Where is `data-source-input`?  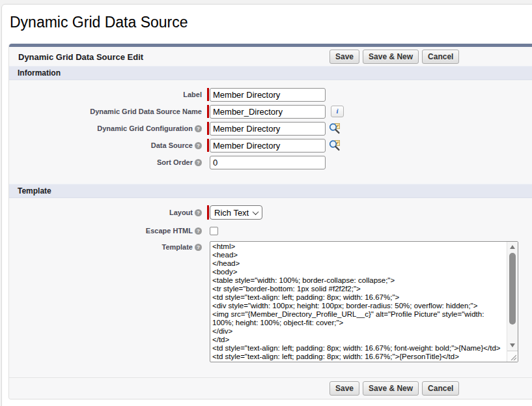 data-source-input is located at coordinates (268, 146).